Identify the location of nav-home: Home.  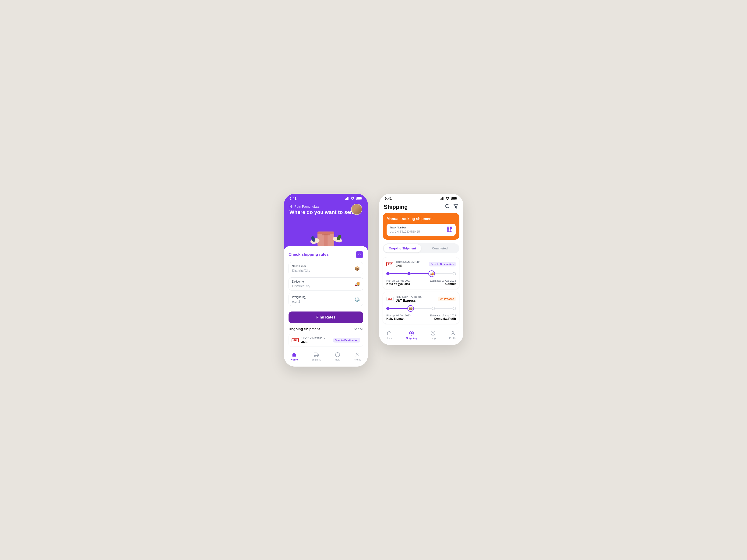
(294, 356).